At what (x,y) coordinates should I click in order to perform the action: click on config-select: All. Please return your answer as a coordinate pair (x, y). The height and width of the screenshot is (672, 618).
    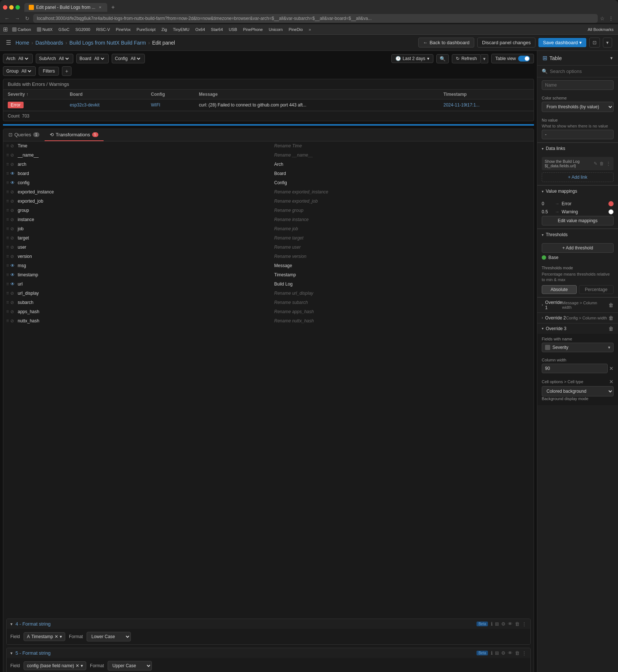
    Looking at the image, I should click on (135, 59).